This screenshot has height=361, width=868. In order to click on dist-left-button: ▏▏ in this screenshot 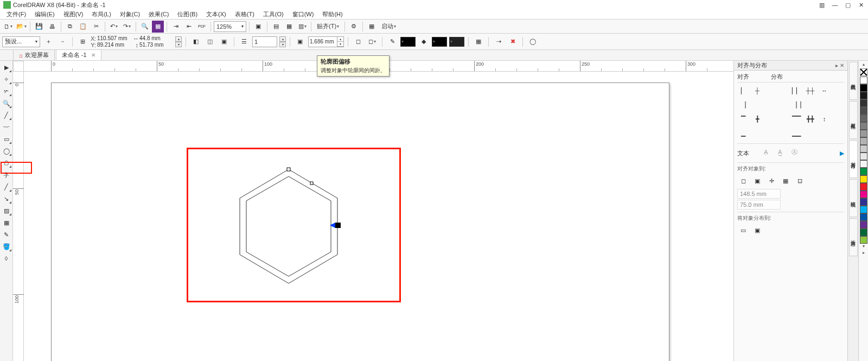, I will do `click(796, 91)`.